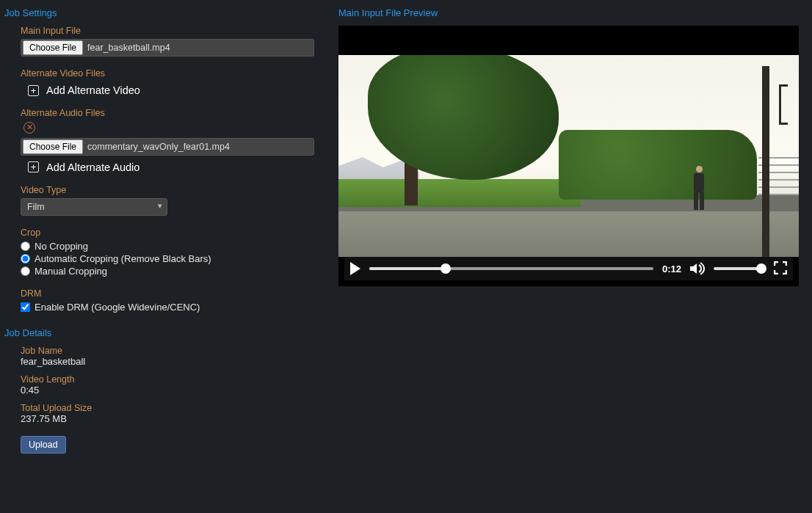  What do you see at coordinates (672, 269) in the screenshot?
I see `playback-time: 0:12` at bounding box center [672, 269].